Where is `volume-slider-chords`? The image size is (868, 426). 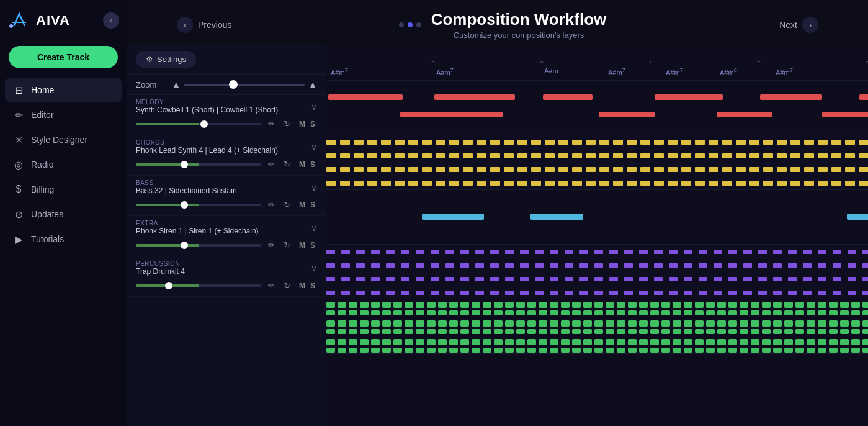 volume-slider-chords is located at coordinates (199, 165).